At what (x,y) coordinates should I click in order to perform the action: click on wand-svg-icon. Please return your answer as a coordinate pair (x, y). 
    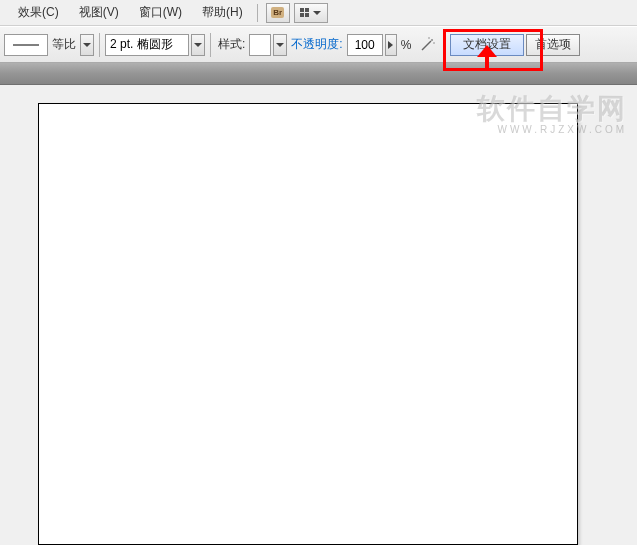
    Looking at the image, I should click on (427, 45).